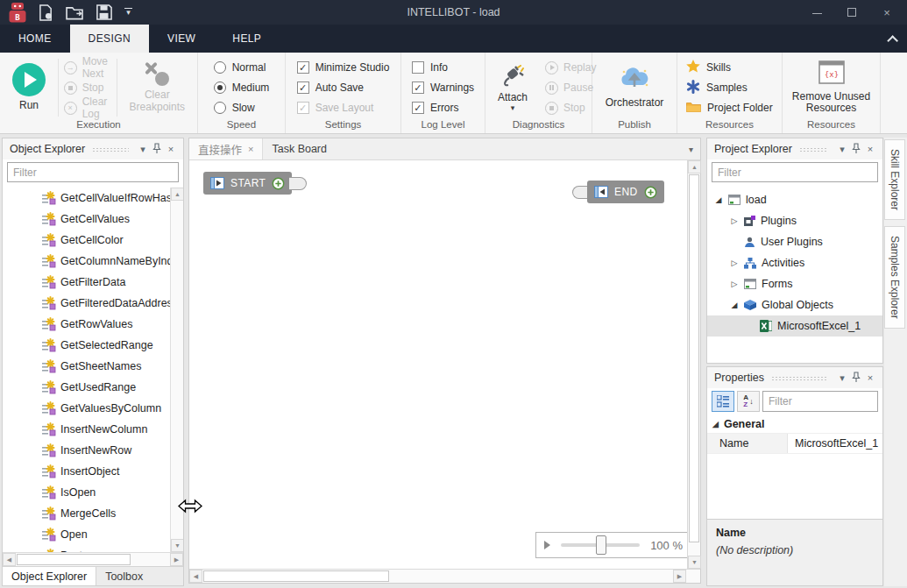 The height and width of the screenshot is (588, 907). Describe the element at coordinates (795, 242) in the screenshot. I see `tree-node-user-plugins: User Plugins` at that location.